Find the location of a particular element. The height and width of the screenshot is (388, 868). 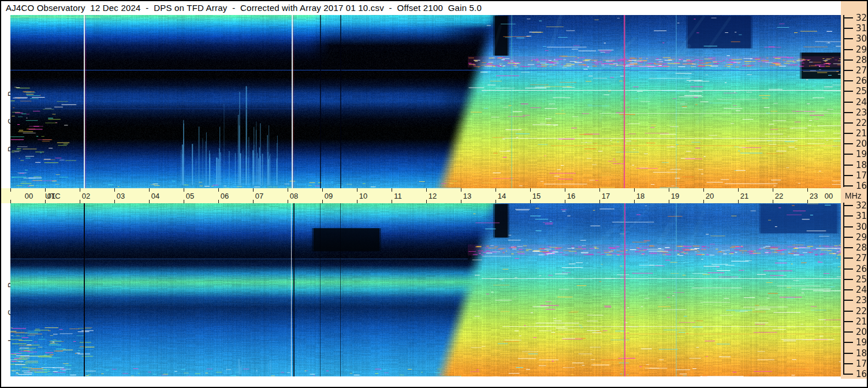

lcp-frequency-axis-line is located at coordinates (844, 289).